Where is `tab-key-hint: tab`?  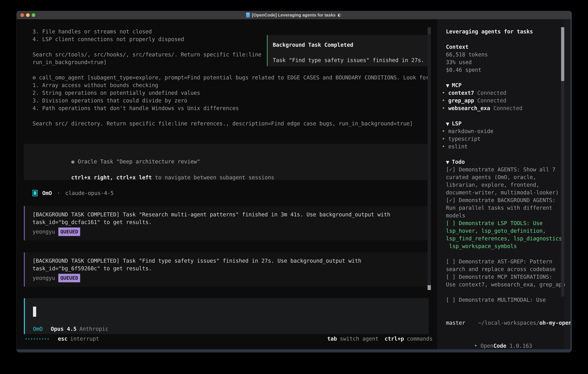
tab-key-hint: tab is located at coordinates (332, 339).